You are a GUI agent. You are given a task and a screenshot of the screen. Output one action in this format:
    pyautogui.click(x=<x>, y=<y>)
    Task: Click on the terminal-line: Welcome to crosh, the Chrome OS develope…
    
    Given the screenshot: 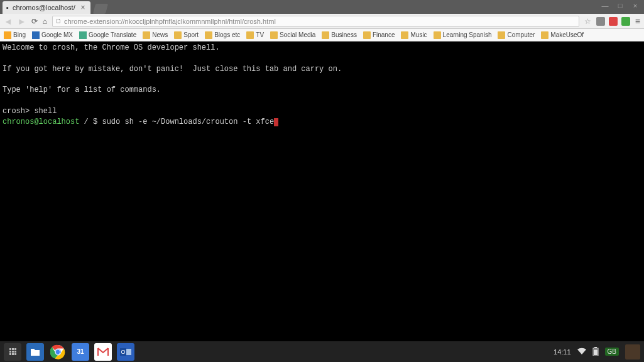 What is the action you would take?
    pyautogui.click(x=322, y=48)
    